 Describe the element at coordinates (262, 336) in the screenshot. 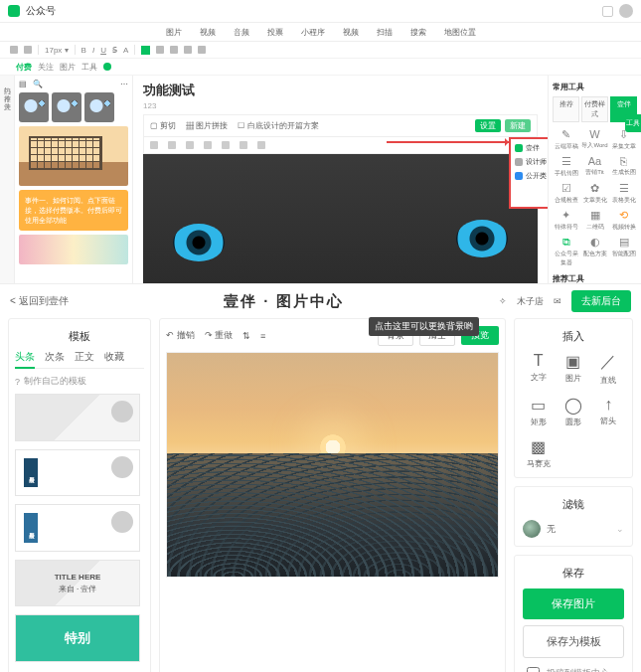

I see `layer-icon: ≡` at that location.